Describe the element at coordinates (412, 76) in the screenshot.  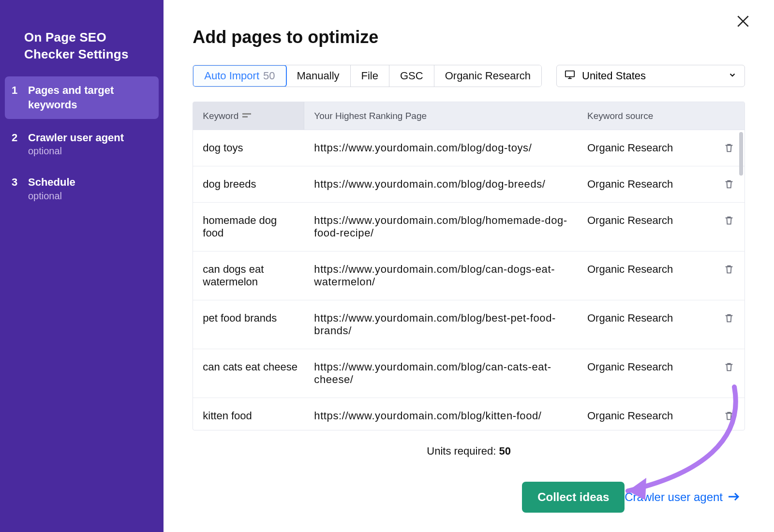
I see `tab-label: GSC` at that location.